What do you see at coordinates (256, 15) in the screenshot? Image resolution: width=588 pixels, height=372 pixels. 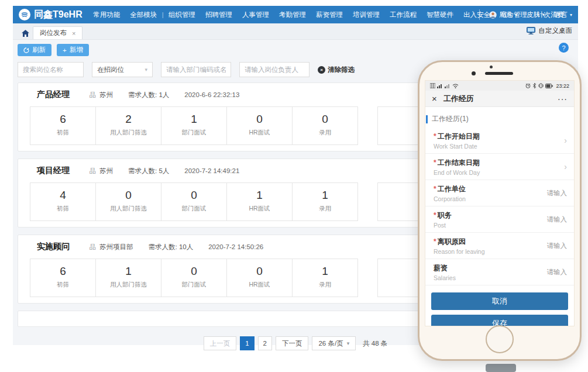 I see `navbar-menu-item: 人事管理` at bounding box center [256, 15].